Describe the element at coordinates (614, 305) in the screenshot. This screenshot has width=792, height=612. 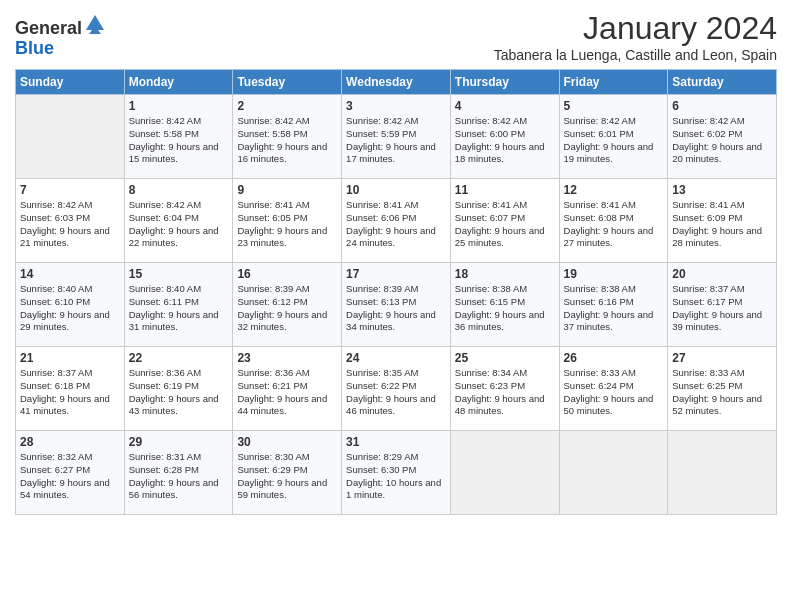
I see `calendar-cell: 19Sunrise: 8:38 AMSunset: 6:16 PMDayligh…` at that location.